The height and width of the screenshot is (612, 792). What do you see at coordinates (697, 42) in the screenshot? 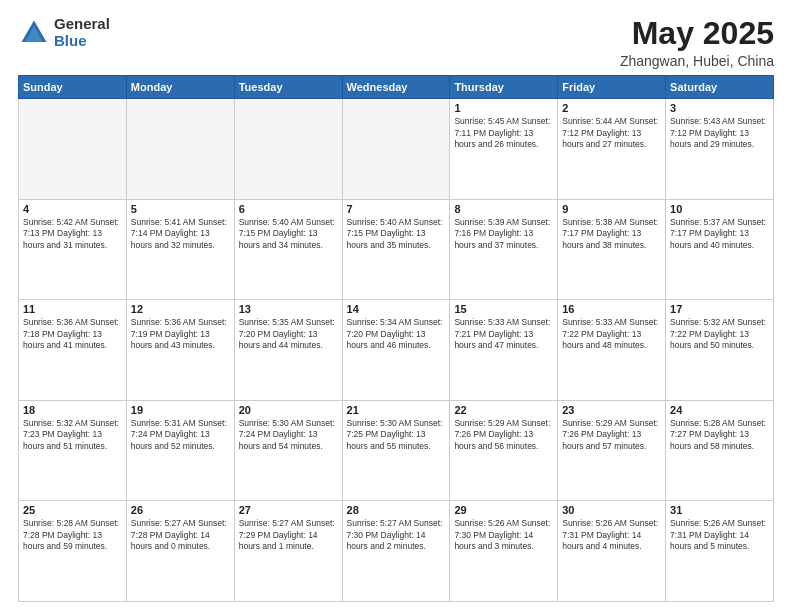
I see `title-block: May 2025 Zhangwan, Hubei, China` at bounding box center [697, 42].